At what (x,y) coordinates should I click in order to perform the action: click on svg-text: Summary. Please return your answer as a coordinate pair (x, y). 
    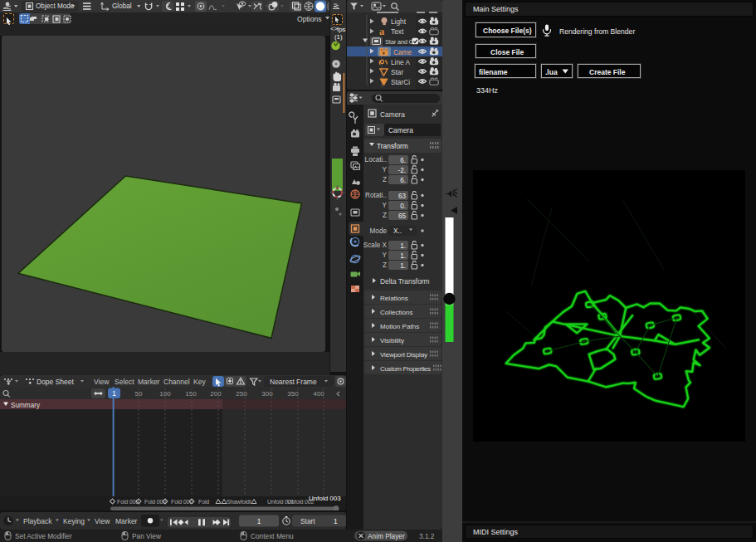
    Looking at the image, I should click on (26, 405).